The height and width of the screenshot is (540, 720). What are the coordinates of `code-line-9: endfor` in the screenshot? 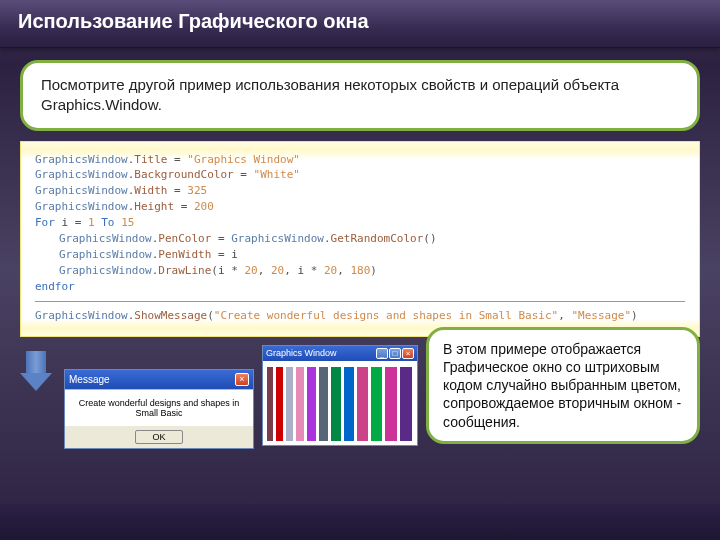 It's located at (360, 287).